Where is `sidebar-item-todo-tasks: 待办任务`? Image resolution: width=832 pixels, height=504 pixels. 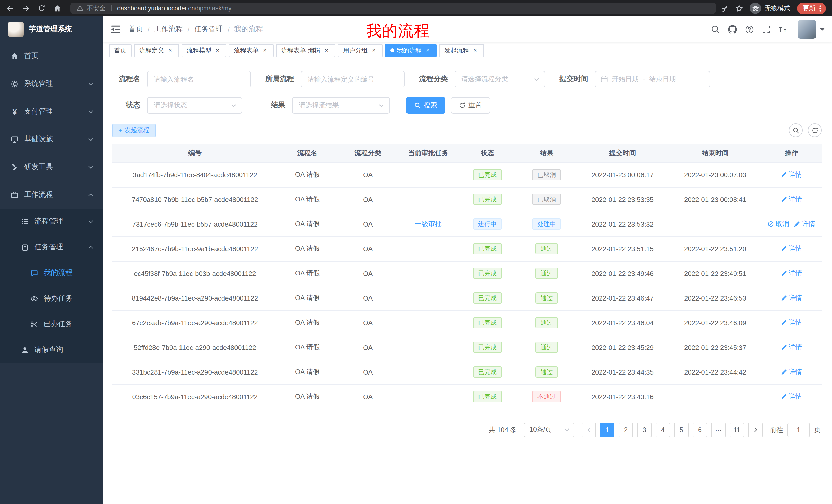 sidebar-item-todo-tasks: 待办任务 is located at coordinates (51, 299).